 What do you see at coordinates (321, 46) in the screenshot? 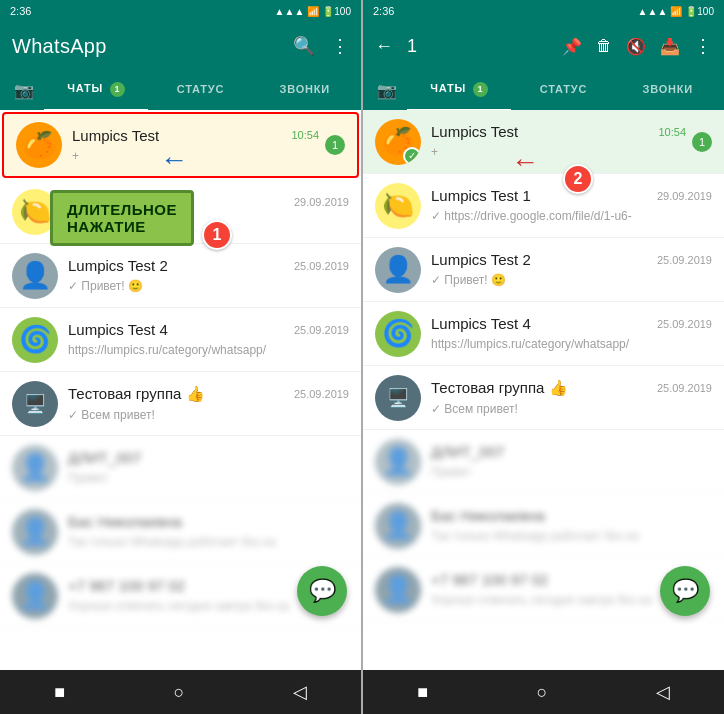
I see `app-bar-icons: 🔍 ⋮` at bounding box center [321, 46].